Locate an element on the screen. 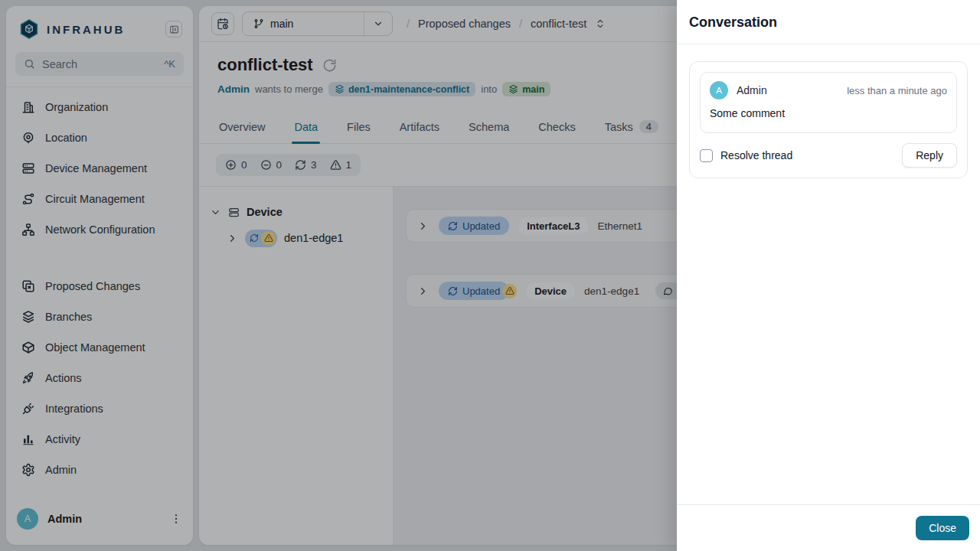  comment: A Admin less than a minute ago Some comm… is located at coordinates (828, 103).